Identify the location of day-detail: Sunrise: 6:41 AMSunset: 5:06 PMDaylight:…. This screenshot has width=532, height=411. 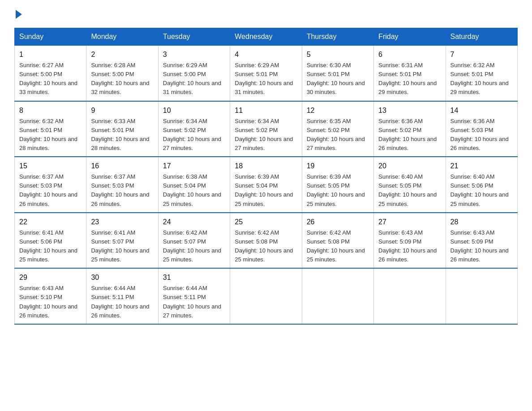
(48, 246).